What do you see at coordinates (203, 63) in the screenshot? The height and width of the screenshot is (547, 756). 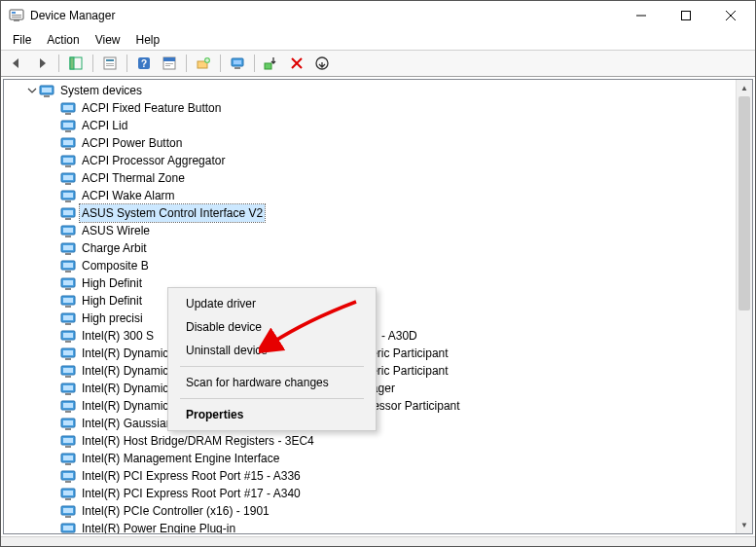 I see `update-driver-button` at bounding box center [203, 63].